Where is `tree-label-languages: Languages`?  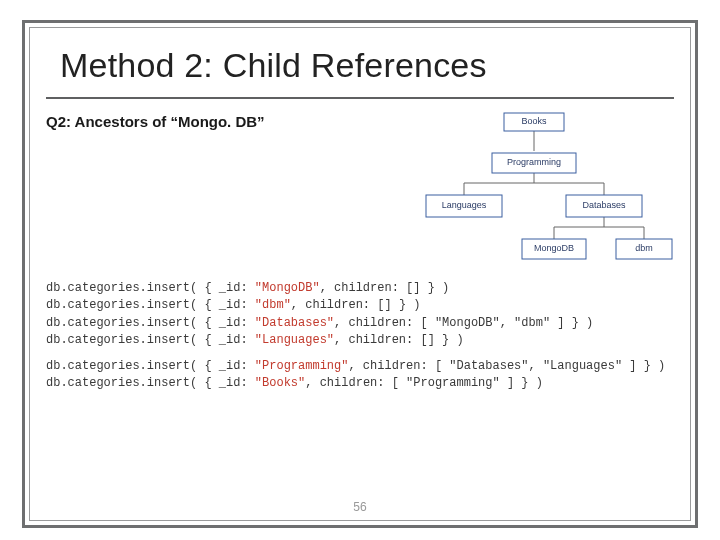 tree-label-languages: Languages is located at coordinates (464, 205).